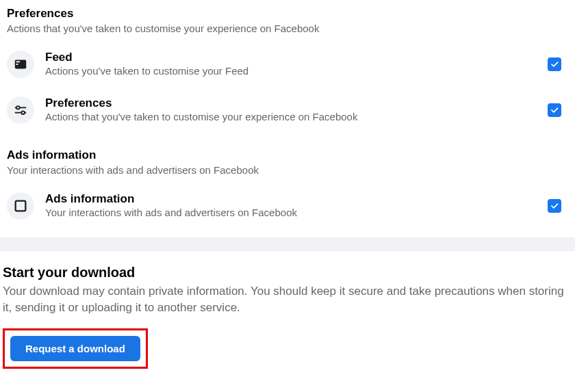  What do you see at coordinates (21, 110) in the screenshot?
I see `sliders-icon` at bounding box center [21, 110].